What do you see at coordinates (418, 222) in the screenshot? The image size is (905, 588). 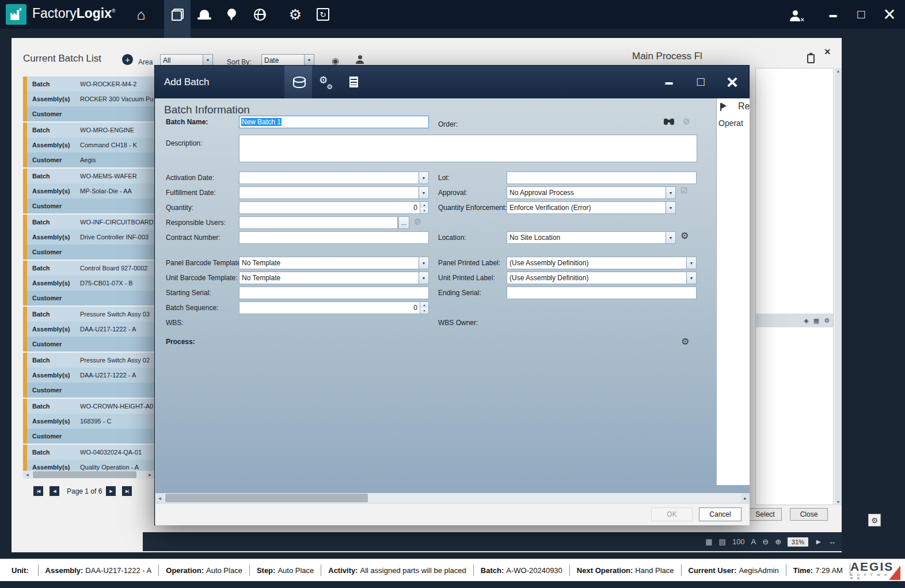 I see `responsible-users-clear-icon: ⊘` at bounding box center [418, 222].